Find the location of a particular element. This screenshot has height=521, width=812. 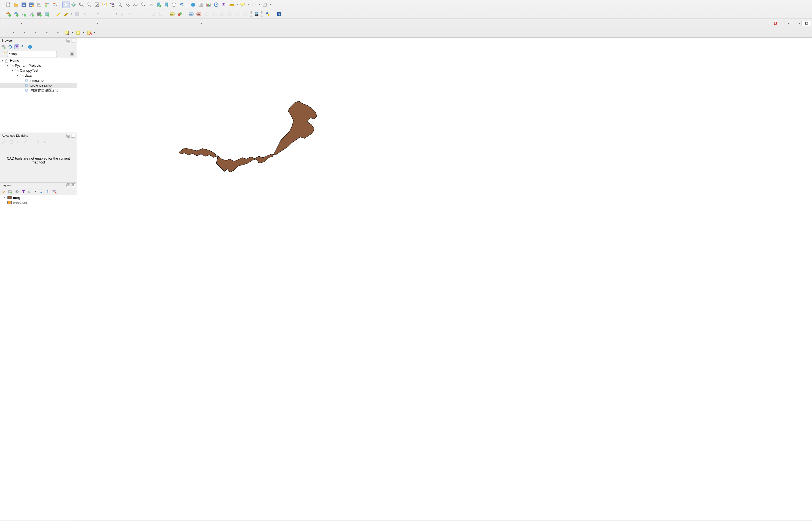

collapse-all-layers-icon is located at coordinates (48, 191).